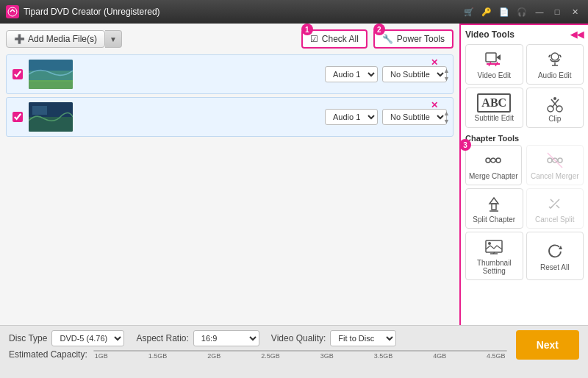 This screenshot has width=588, height=378. Describe the element at coordinates (522, 12) in the screenshot. I see `window-controls: 🛒 🔑 📄 🎧 — □ ✕` at that location.